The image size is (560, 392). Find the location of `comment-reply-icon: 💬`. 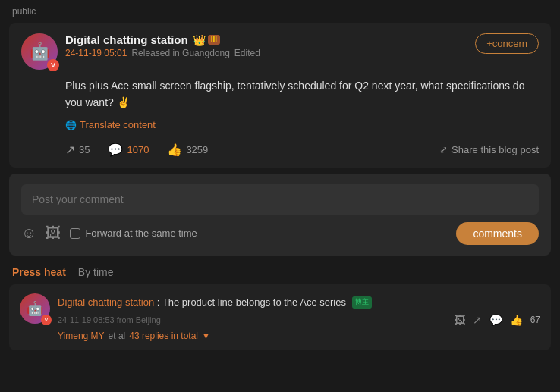

comment-reply-icon: 💬 is located at coordinates (496, 320).